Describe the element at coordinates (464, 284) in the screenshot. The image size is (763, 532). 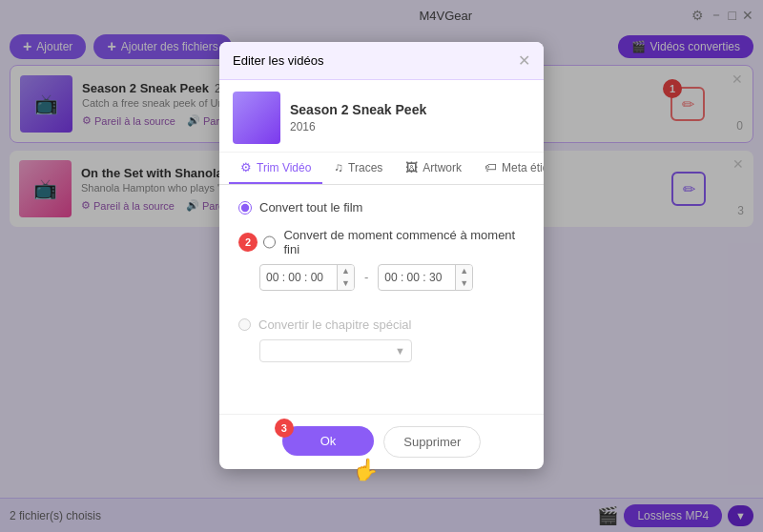
I see `time-end-down: ▼` at that location.